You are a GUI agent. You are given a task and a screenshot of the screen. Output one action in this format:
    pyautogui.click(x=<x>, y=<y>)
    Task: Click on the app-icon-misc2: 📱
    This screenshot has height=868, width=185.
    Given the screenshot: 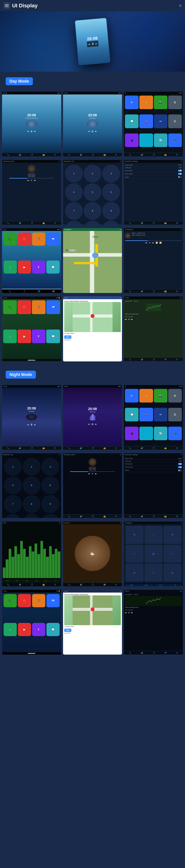 What is the action you would take?
    pyautogui.click(x=132, y=140)
    